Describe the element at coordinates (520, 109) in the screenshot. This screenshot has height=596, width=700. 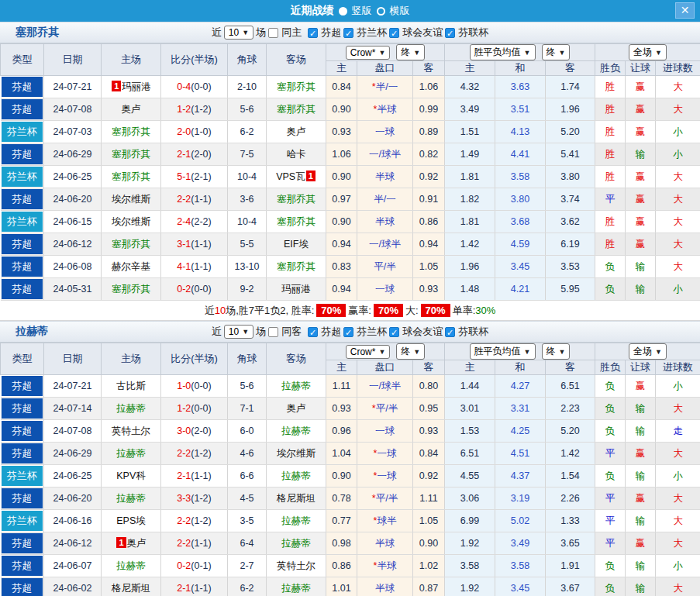
I see `avg-draw-value: 3.51` at that location.